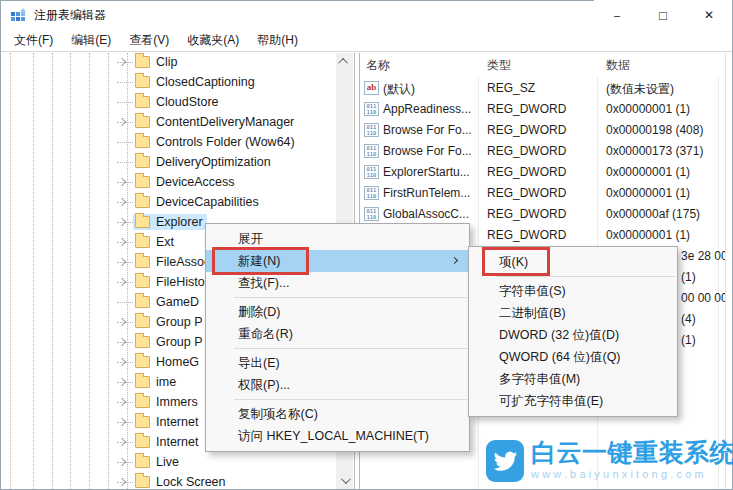 The image size is (733, 490). I want to click on maximize-button: □, so click(663, 15).